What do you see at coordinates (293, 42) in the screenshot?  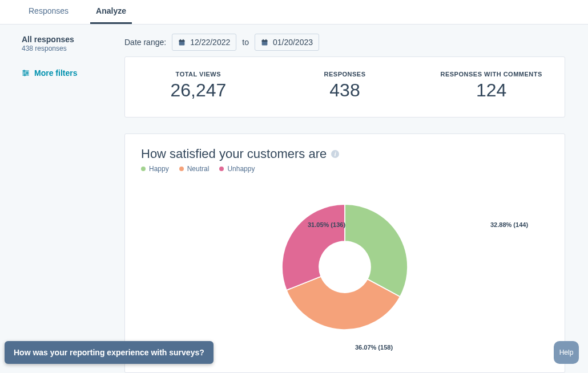 I see `date-to-value: 01/20/2023` at bounding box center [293, 42].